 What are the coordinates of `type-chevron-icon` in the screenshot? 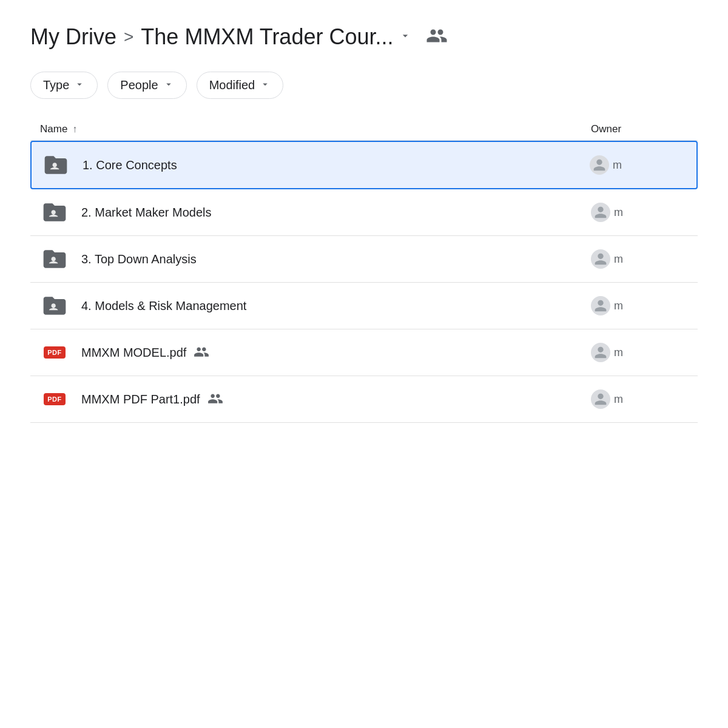 It's located at (79, 85).